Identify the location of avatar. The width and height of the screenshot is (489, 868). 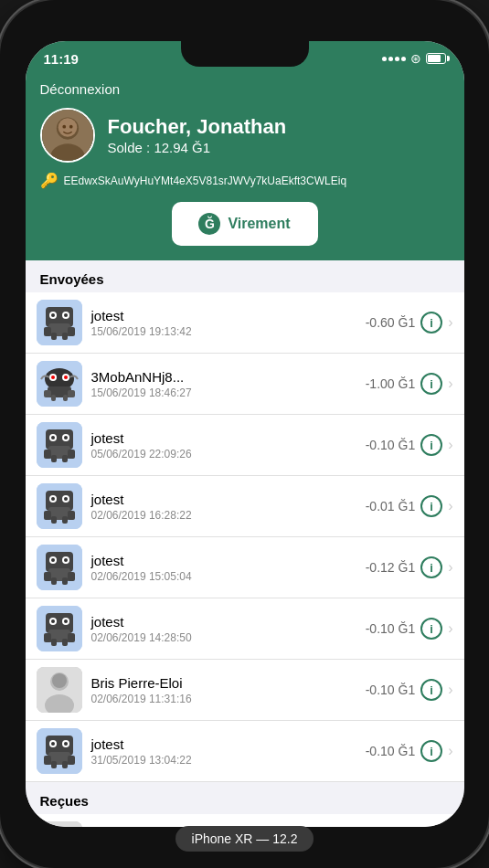
(68, 135).